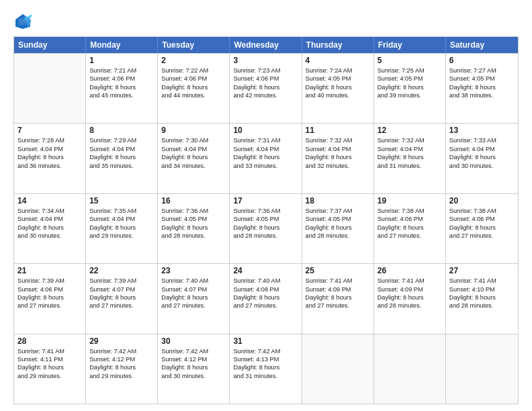 The image size is (532, 411). What do you see at coordinates (122, 369) in the screenshot?
I see `cal-cell: 29Sunrise: 7:42 AMSunset: 4:12 PMDayligh…` at bounding box center [122, 369].